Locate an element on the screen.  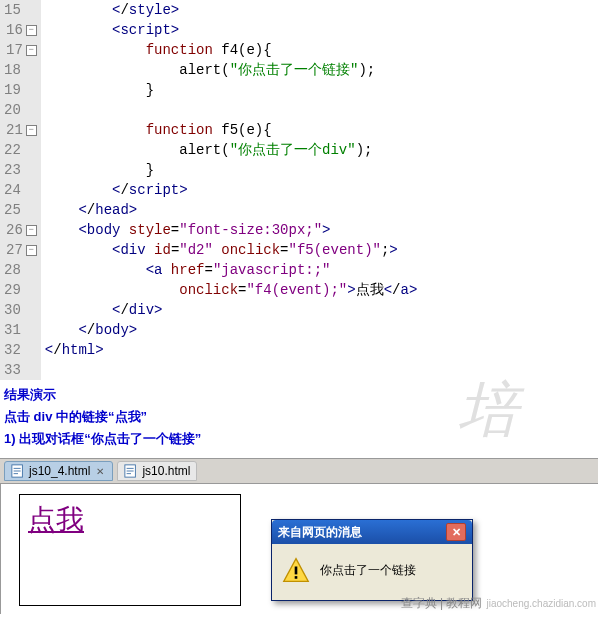
line-number: 27− is located at coordinates (20, 250).